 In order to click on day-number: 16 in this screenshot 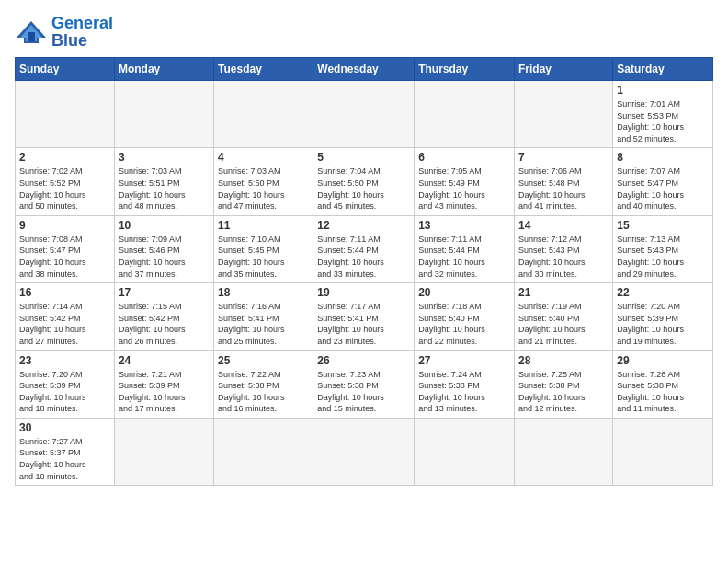, I will do `click(64, 293)`.